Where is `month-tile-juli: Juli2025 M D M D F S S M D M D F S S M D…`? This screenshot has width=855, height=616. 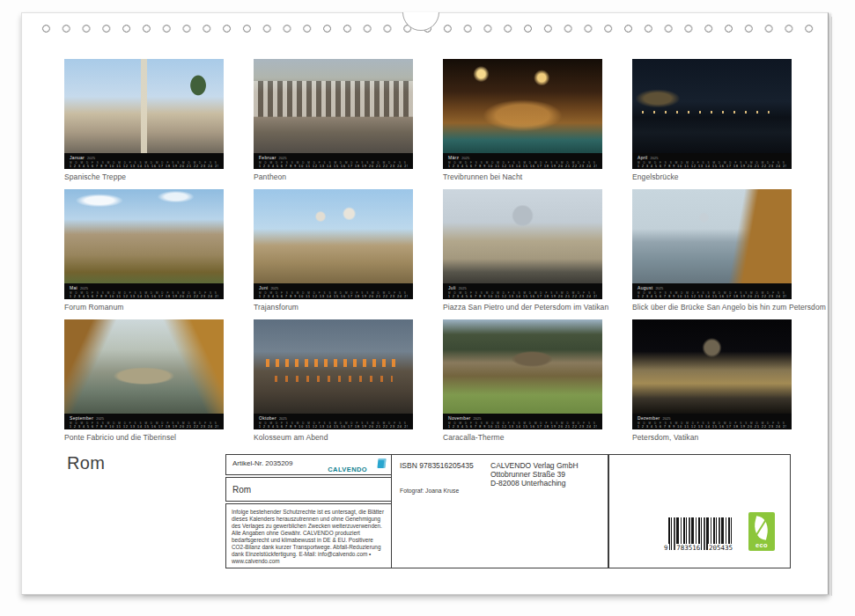 month-tile-juli: Juli2025 M D M D F S S M D M D F S S M D… is located at coordinates (523, 252).